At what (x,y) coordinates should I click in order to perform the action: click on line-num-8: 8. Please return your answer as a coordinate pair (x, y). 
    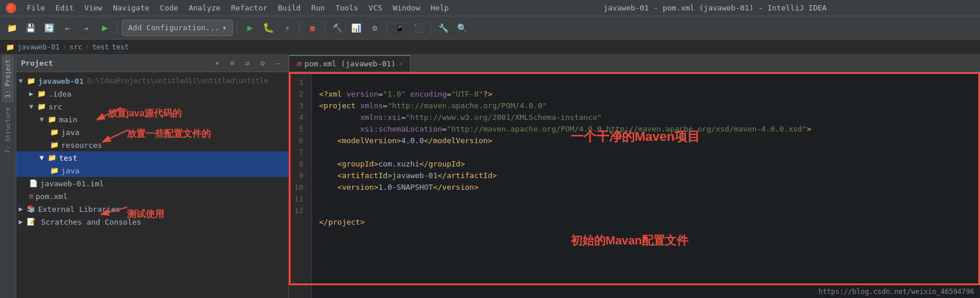
    Looking at the image, I should click on (298, 164).